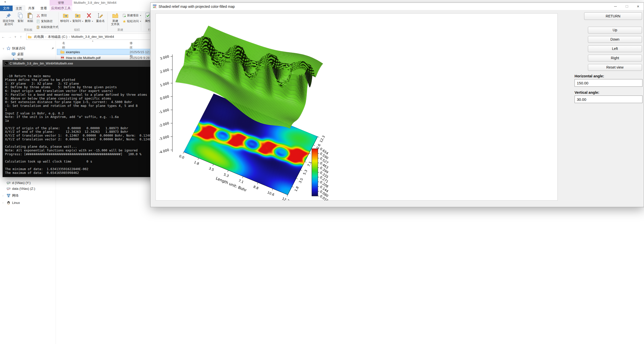 The image size is (644, 344). What do you see at coordinates (100, 21) in the screenshot?
I see `rename-button: 重命名` at bounding box center [100, 21].